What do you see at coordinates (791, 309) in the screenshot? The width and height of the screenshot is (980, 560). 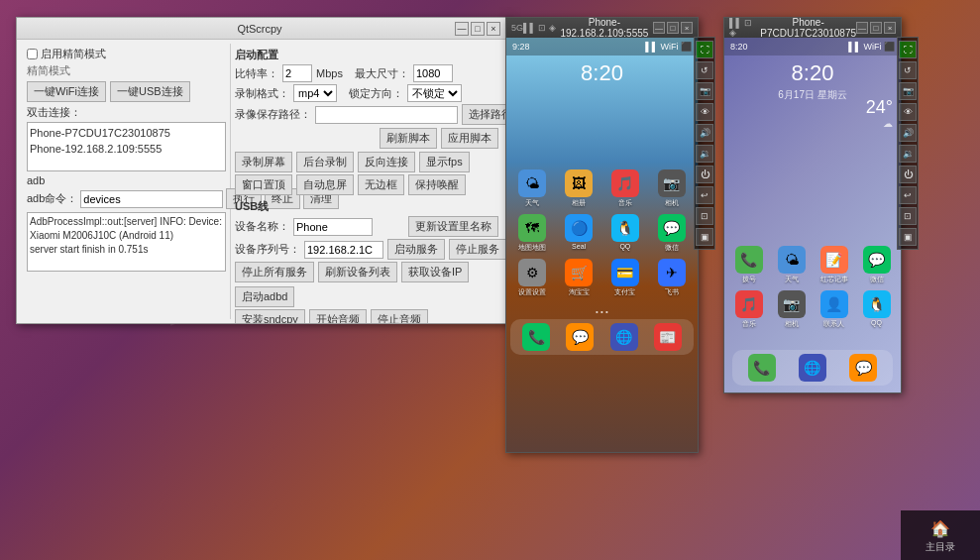 I see `phone2-app-camera: 📷 相机` at bounding box center [791, 309].